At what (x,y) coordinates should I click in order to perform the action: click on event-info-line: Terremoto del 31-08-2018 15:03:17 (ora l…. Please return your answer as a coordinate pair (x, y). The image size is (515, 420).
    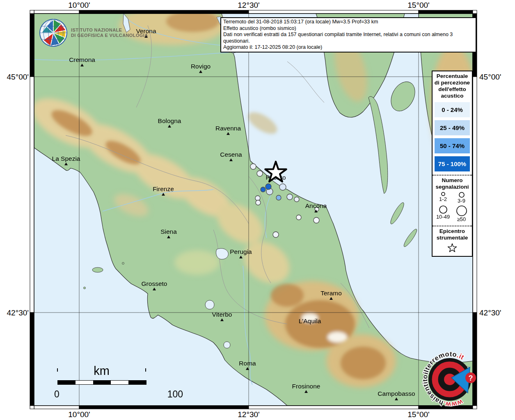
    Looking at the image, I should click on (348, 22).